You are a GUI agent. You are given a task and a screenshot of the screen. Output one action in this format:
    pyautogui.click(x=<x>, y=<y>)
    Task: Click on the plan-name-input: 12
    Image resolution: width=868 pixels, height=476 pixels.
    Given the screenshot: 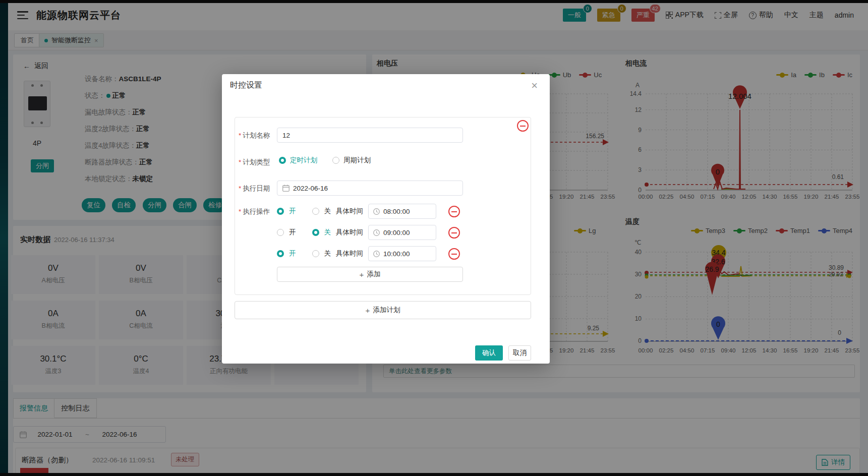 What is the action you would take?
    pyautogui.click(x=370, y=135)
    